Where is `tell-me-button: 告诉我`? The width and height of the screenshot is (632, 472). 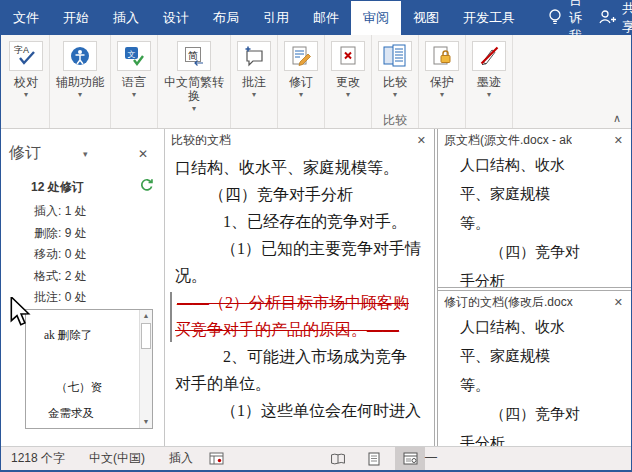
tell-me-button: 告诉我 is located at coordinates (564, 18).